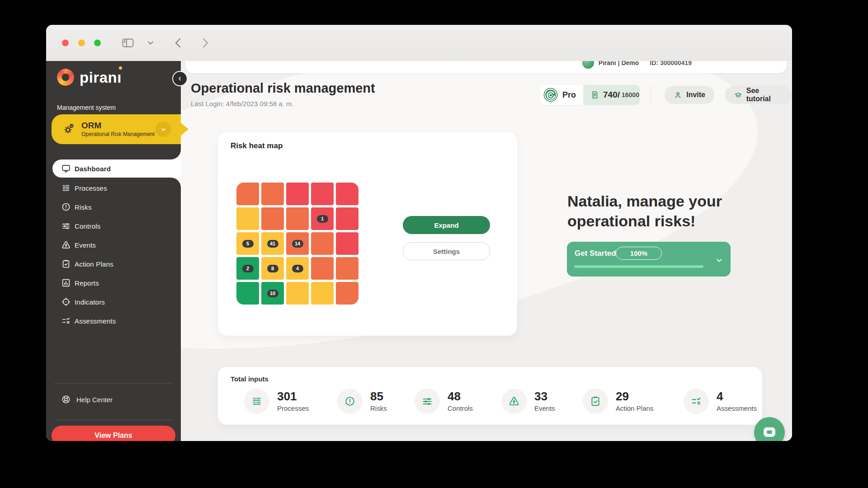 This screenshot has width=868, height=488. I want to click on sidebar-item-controls: Controls, so click(113, 226).